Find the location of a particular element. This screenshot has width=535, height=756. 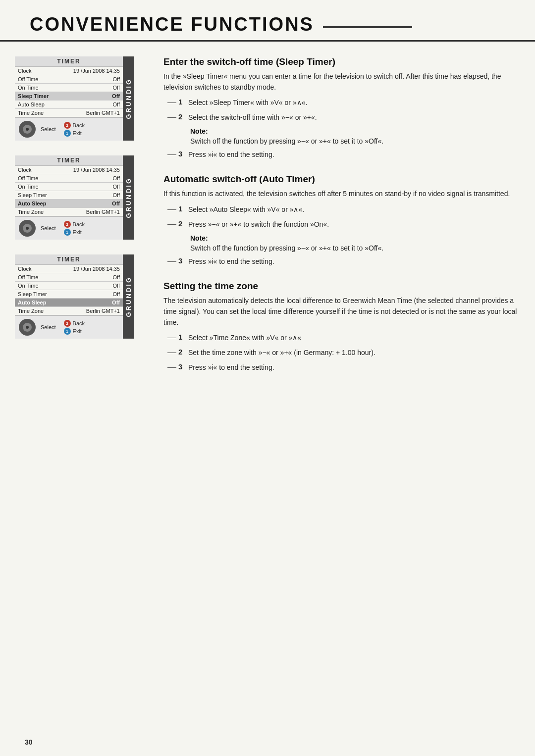

time-zone-step-2: 2 Set the time zone with »−« or »+« (in … is located at coordinates (349, 353).